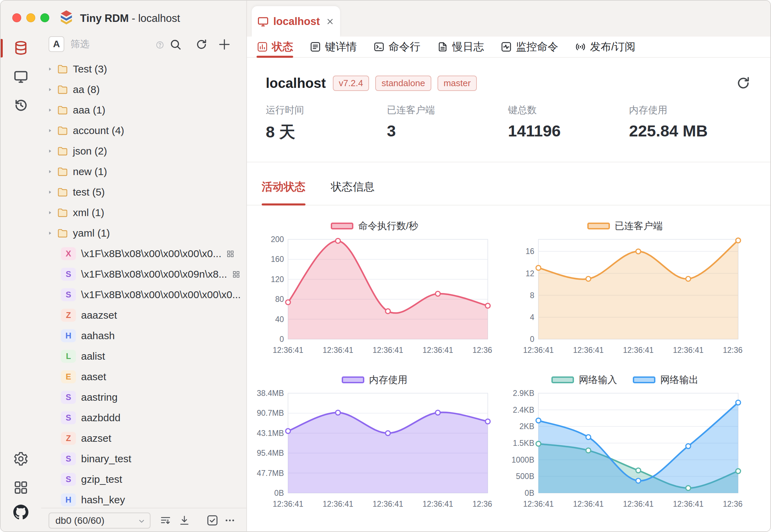 This screenshot has width=771, height=532. I want to click on more-actions-button, so click(230, 520).